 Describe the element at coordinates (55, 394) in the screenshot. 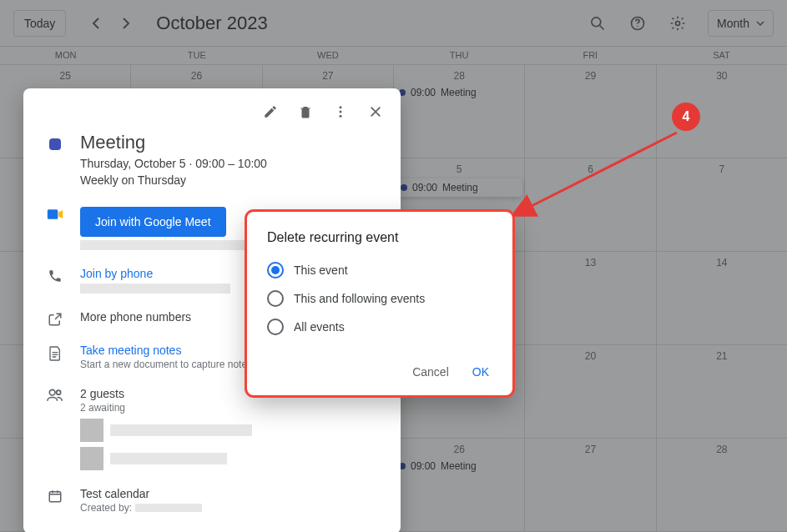

I see `guests-icon` at that location.